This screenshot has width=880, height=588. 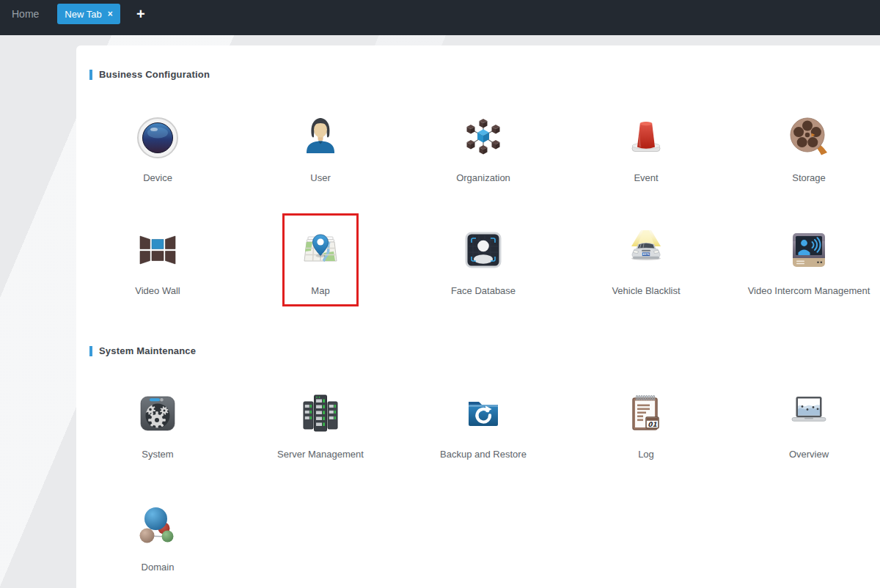 I want to click on tab-new-tab: New Tab ×, so click(x=88, y=14).